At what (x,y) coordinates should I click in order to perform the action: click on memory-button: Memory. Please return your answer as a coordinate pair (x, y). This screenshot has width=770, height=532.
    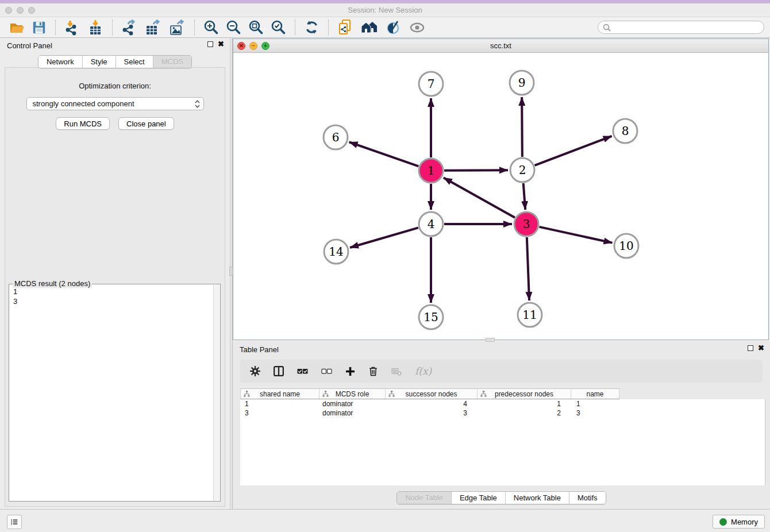
    Looking at the image, I should click on (739, 522).